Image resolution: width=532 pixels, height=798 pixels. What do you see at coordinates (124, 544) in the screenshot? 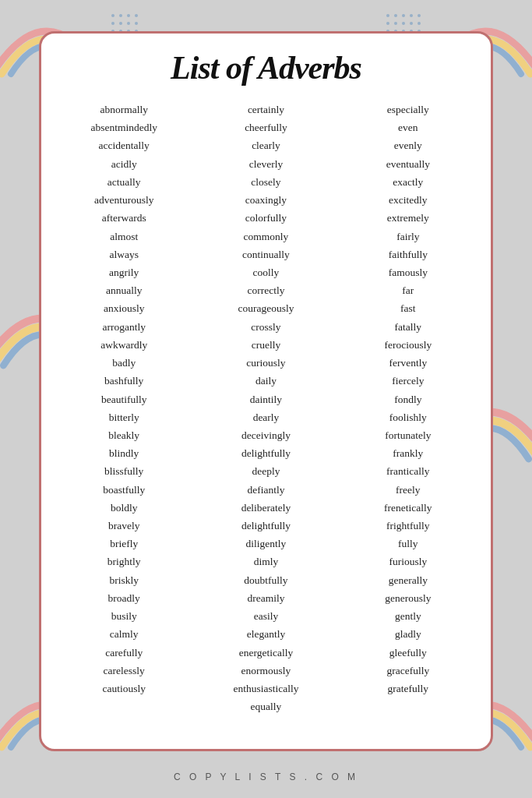
I see `word-item: briefly` at bounding box center [124, 544].